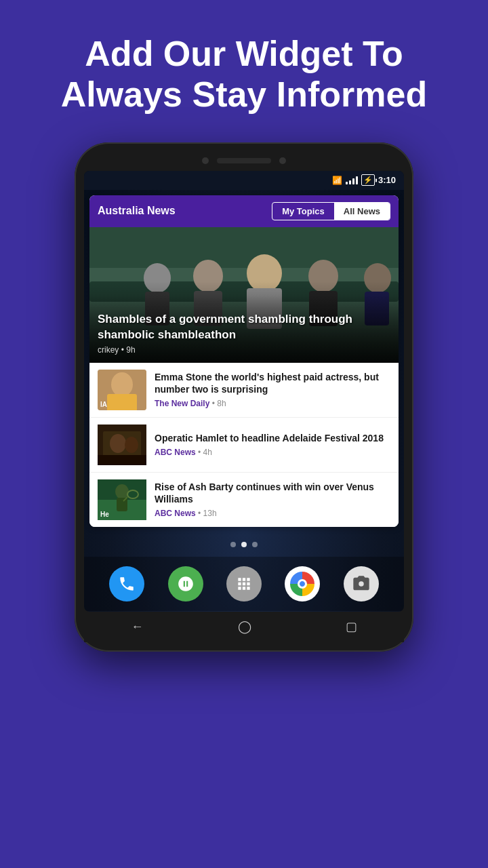 The width and height of the screenshot is (488, 868). What do you see at coordinates (338, 180) in the screenshot?
I see `wifi-icon: 📶` at bounding box center [338, 180].